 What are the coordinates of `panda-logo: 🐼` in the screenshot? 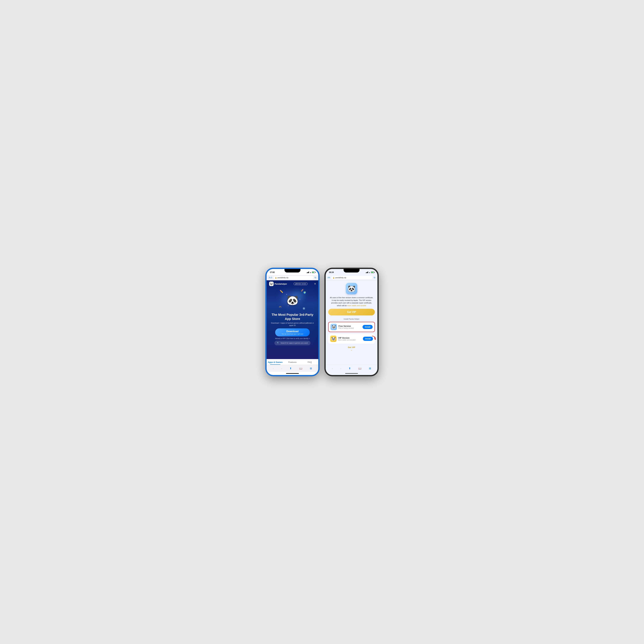 It's located at (271, 284).